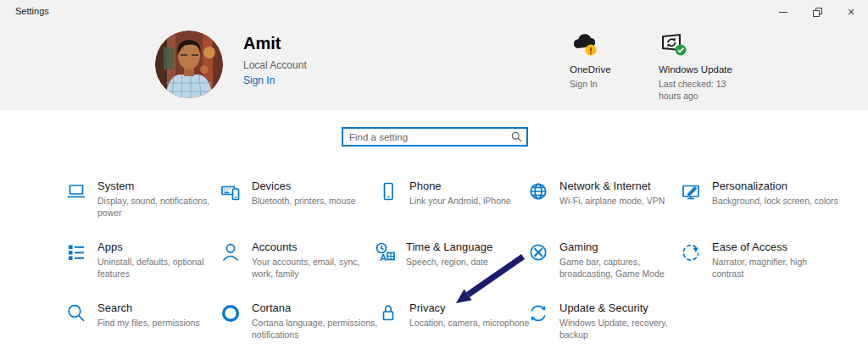 Image resolution: width=868 pixels, height=354 pixels. Describe the element at coordinates (161, 308) in the screenshot. I see `tile-title: Search` at that location.